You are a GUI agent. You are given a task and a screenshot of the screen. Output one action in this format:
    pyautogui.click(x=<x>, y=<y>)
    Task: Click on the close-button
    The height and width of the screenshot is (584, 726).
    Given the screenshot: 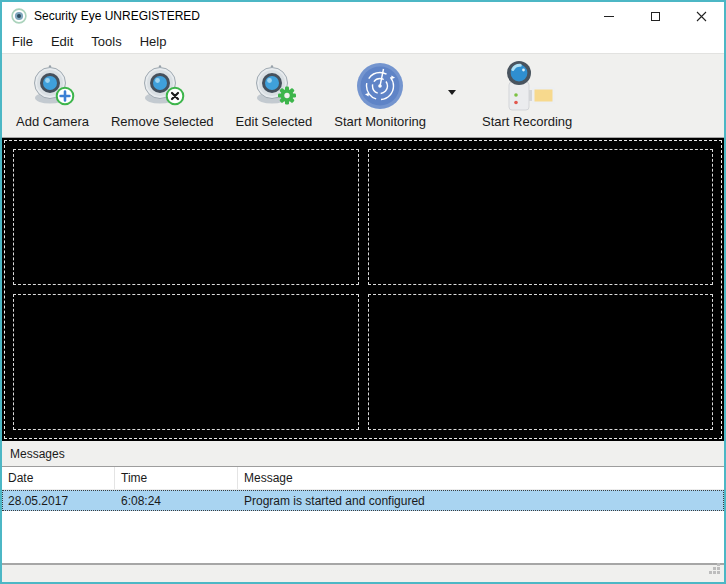 What is the action you would take?
    pyautogui.click(x=701, y=16)
    